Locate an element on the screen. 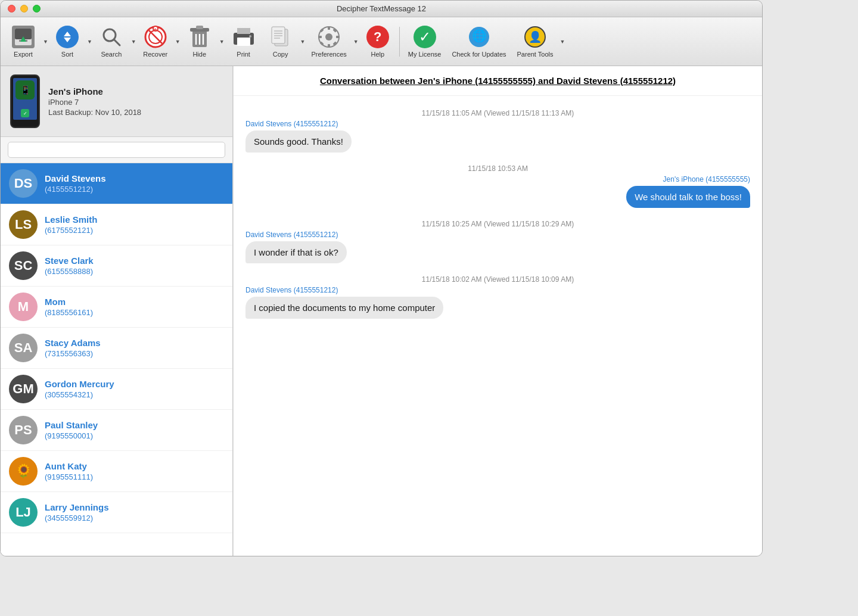 Image resolution: width=858 pixels, height=616 pixels. contact-avatar: 🌻 is located at coordinates (23, 471).